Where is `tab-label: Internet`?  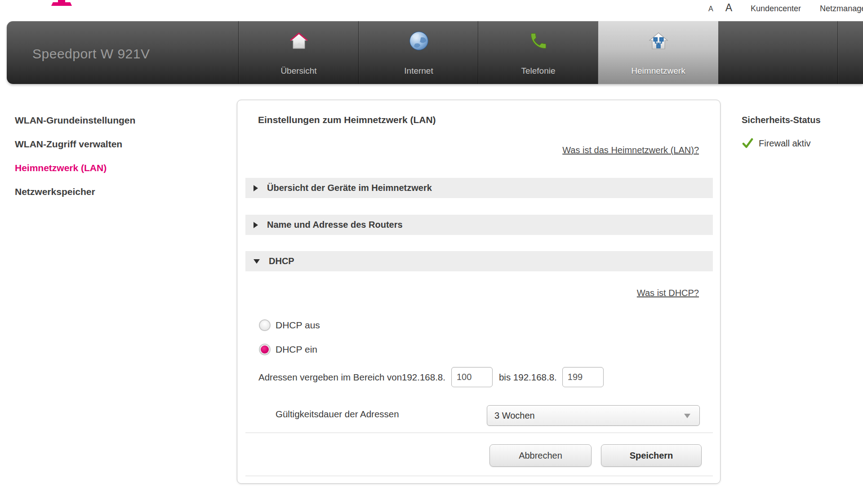 tab-label: Internet is located at coordinates (419, 71).